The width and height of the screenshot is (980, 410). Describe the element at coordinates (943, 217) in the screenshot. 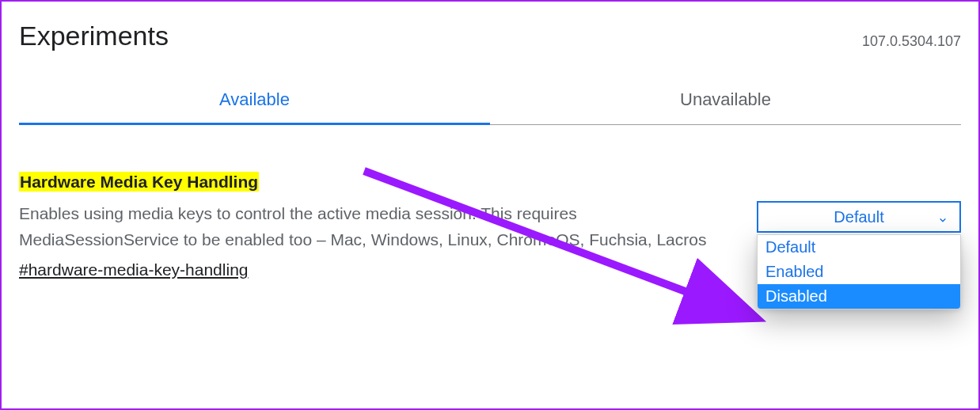

I see `chevron-down-icon` at that location.